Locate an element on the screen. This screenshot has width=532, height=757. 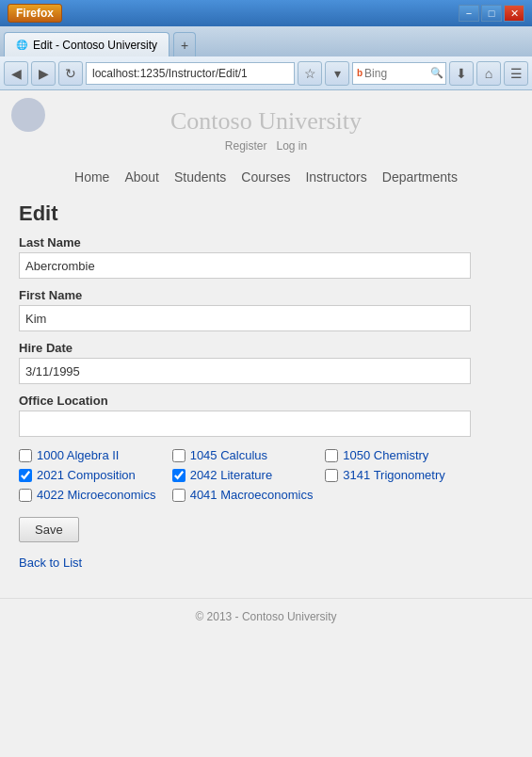
bing-icon: b is located at coordinates (360, 73).